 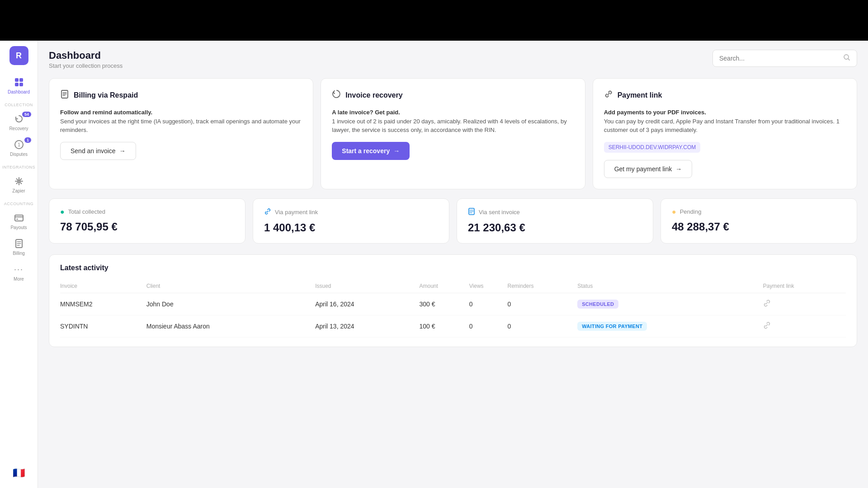 I want to click on more-icon: ···, so click(x=19, y=269).